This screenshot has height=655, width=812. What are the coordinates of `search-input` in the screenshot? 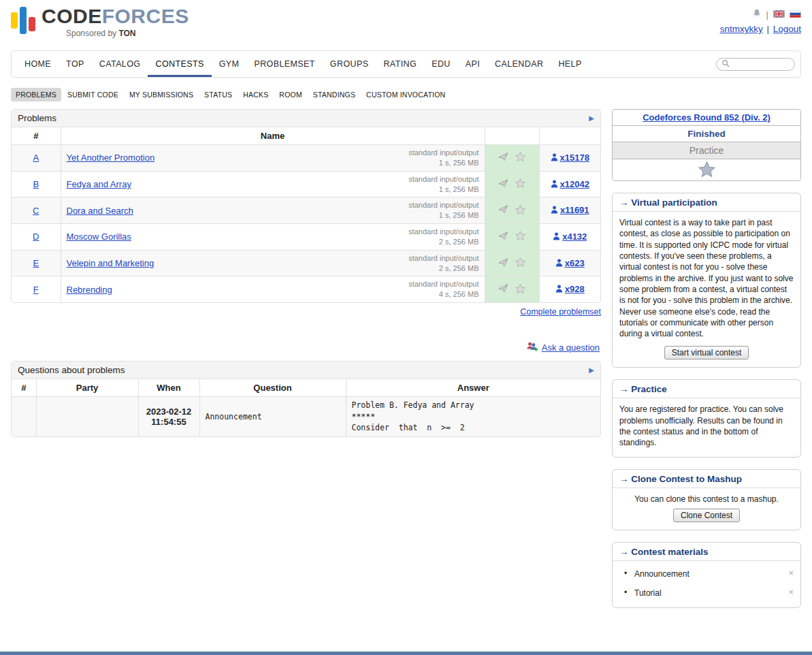 It's located at (761, 64).